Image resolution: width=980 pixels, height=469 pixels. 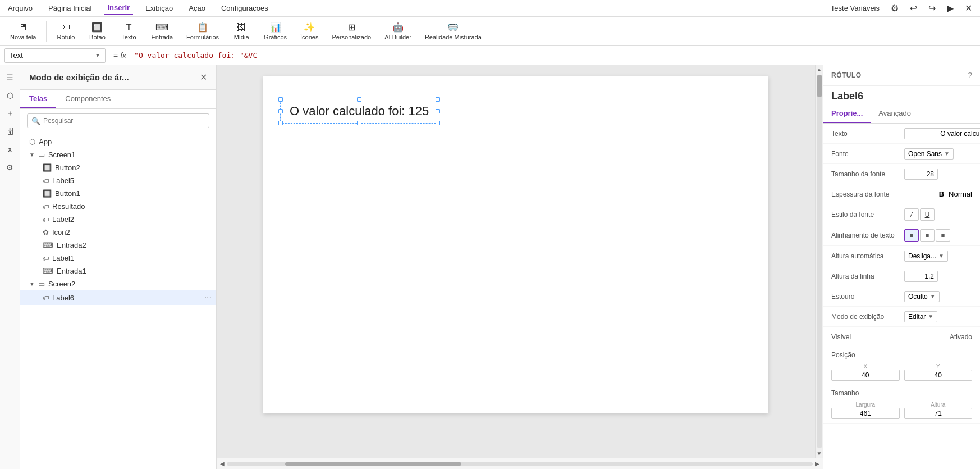 I want to click on resize-handle-bm, so click(x=359, y=123).